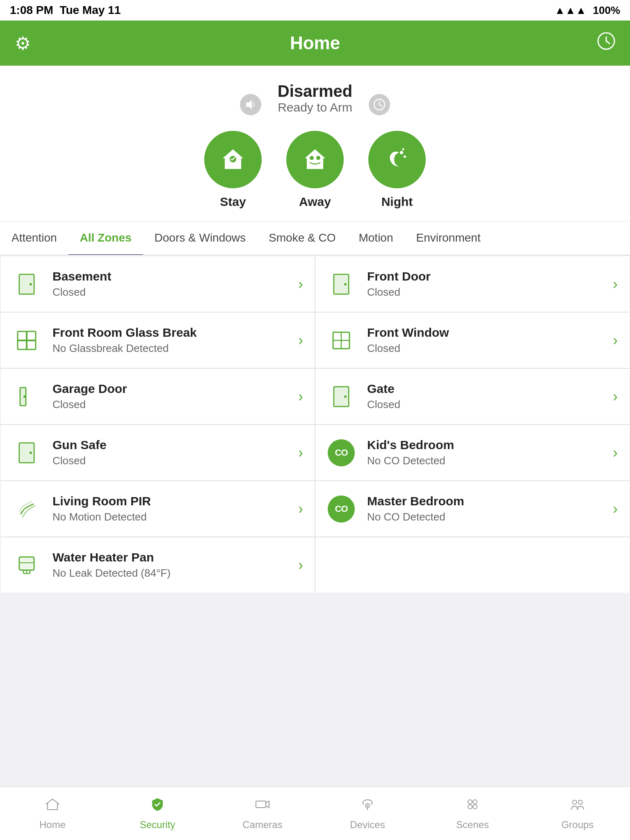 The width and height of the screenshot is (630, 840). Describe the element at coordinates (341, 509) in the screenshot. I see `co-icon: CO` at that location.